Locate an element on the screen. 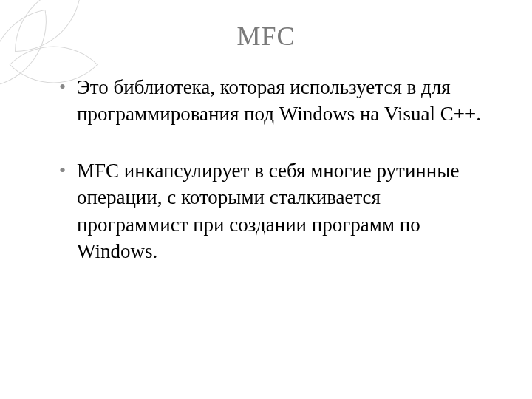 Image resolution: width=532 pixels, height=399 pixels. bullet-item: Это библиотека, которая используется в д… is located at coordinates (277, 100).